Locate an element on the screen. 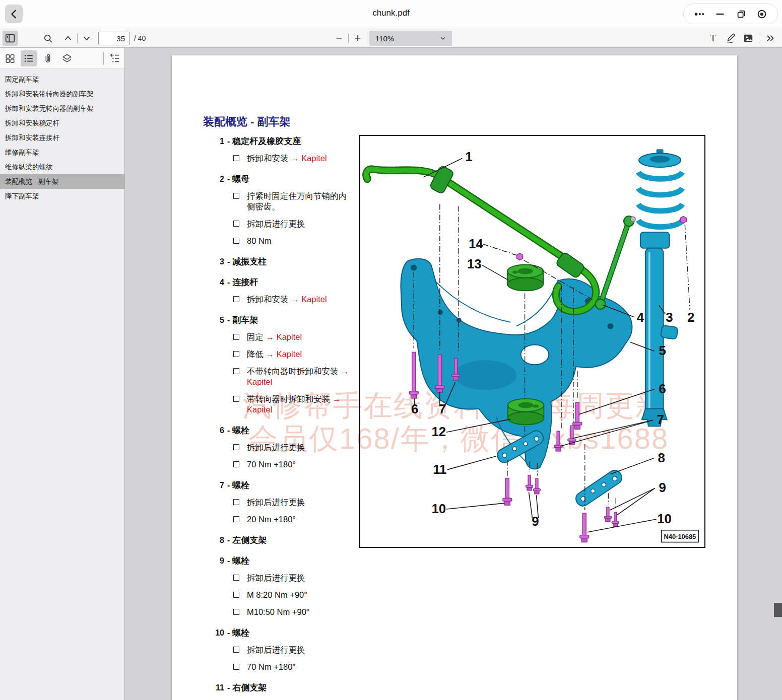 Image resolution: width=782 pixels, height=700 pixels. figure-label-n11: 11 is located at coordinates (439, 469).